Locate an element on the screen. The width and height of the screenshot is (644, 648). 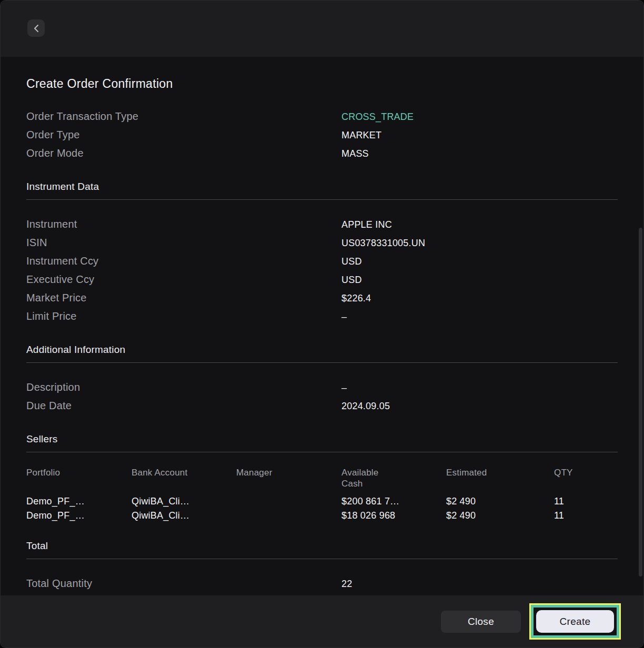
instrument-ccy-row: Instrument Ccy USD is located at coordinates (322, 261).